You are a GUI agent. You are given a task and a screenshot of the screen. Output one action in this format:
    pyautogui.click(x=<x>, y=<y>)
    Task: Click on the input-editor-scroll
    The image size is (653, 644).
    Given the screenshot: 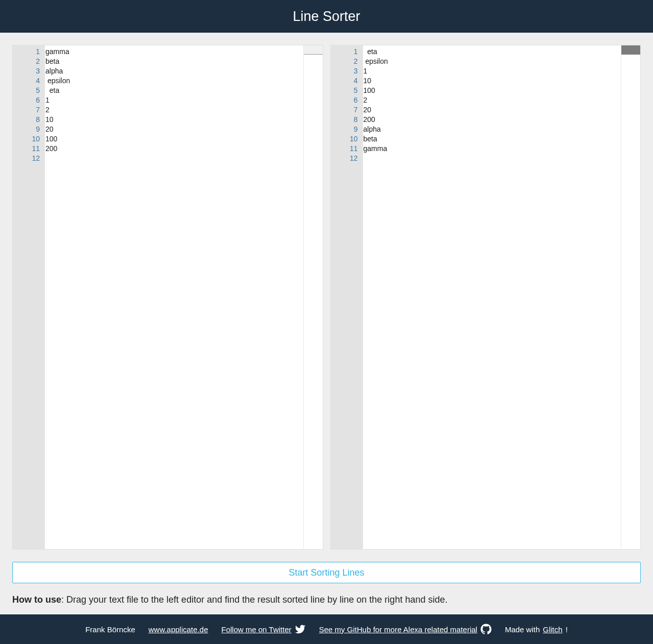 What is the action you would take?
    pyautogui.click(x=313, y=297)
    